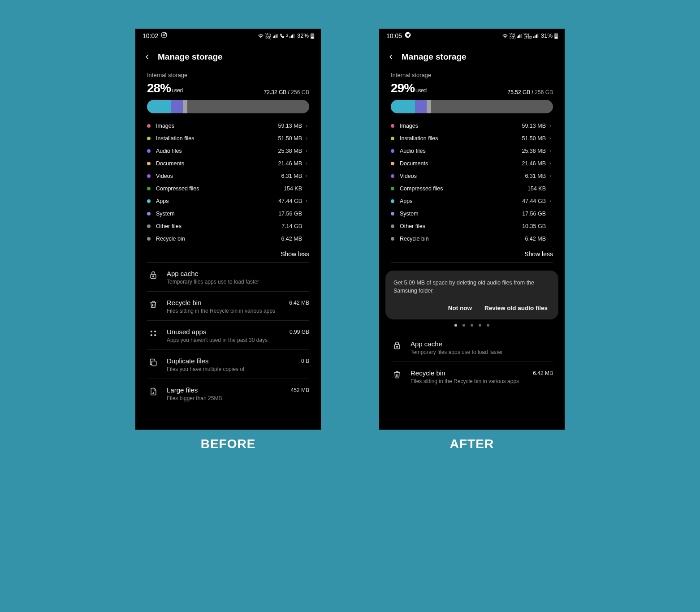 This screenshot has width=700, height=612. What do you see at coordinates (228, 393) in the screenshot?
I see `action-row: Large filesFiles bigger than 25MB452 MB` at bounding box center [228, 393].